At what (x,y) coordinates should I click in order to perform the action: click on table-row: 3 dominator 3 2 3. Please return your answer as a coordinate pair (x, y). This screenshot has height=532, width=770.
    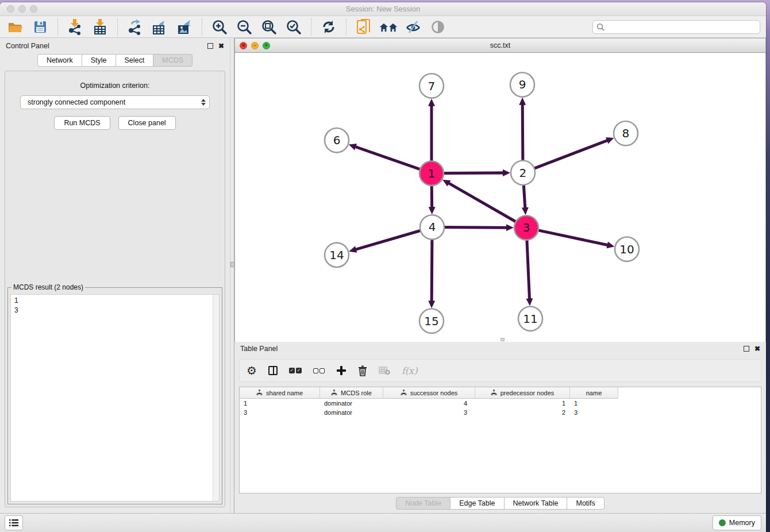
    Looking at the image, I should click on (500, 413).